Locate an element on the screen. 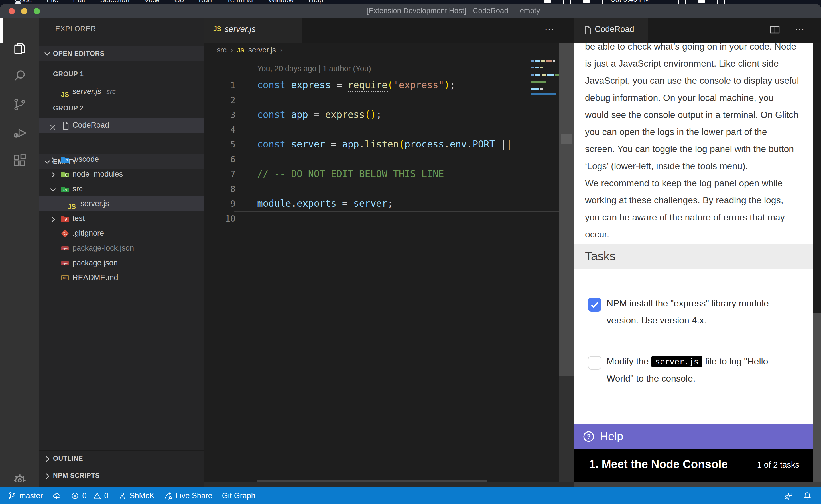  spotlight-icon is located at coordinates (682, 2).